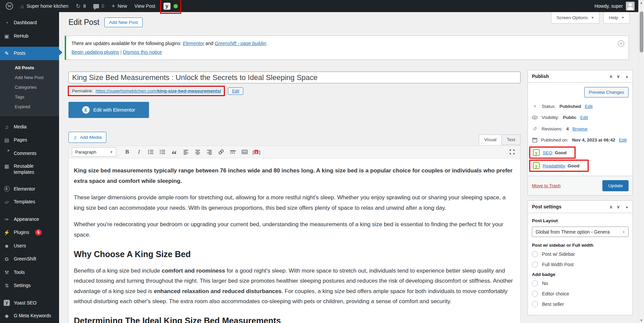  I want to click on sidebar-item-dashboard: ◔ Dashboard, so click(30, 23).